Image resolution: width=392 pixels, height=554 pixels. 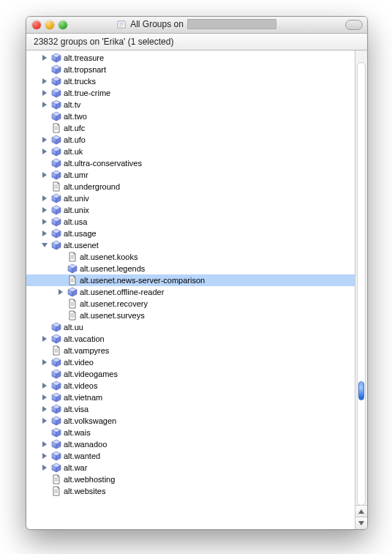 I want to click on group-row: alt.volkswagen, so click(x=190, y=421).